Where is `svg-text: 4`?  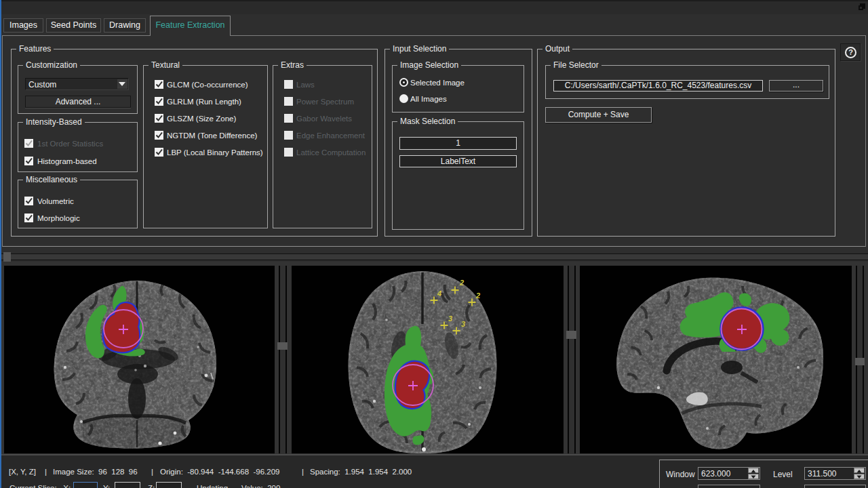 svg-text: 4 is located at coordinates (439, 293).